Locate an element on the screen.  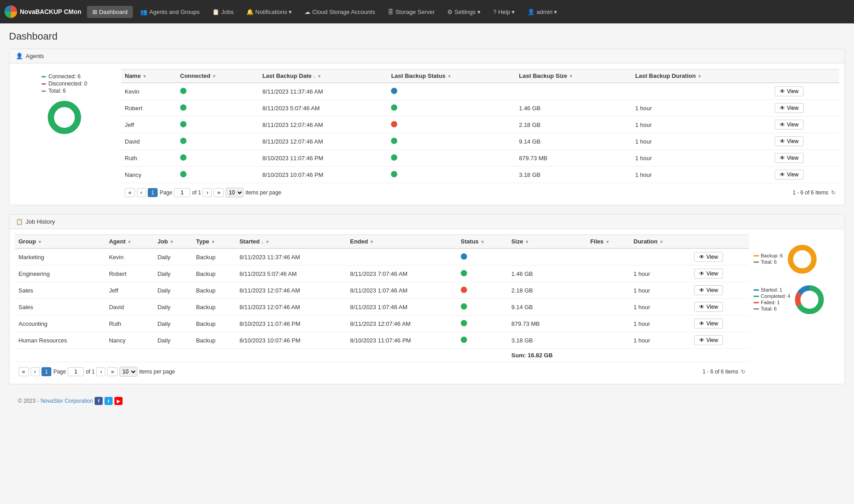
twitter-icon: t is located at coordinates (109, 401).